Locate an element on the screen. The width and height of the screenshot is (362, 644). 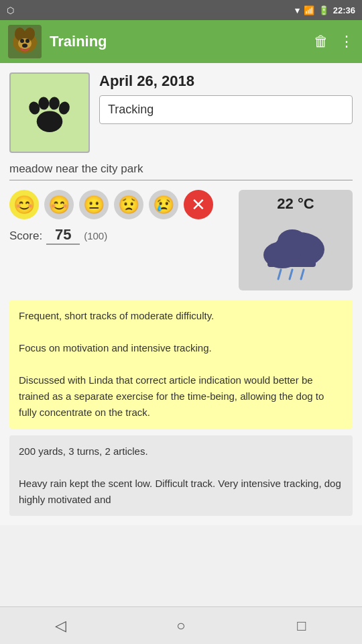
toolbar-icons: 🗑 ⋮ is located at coordinates (334, 42).